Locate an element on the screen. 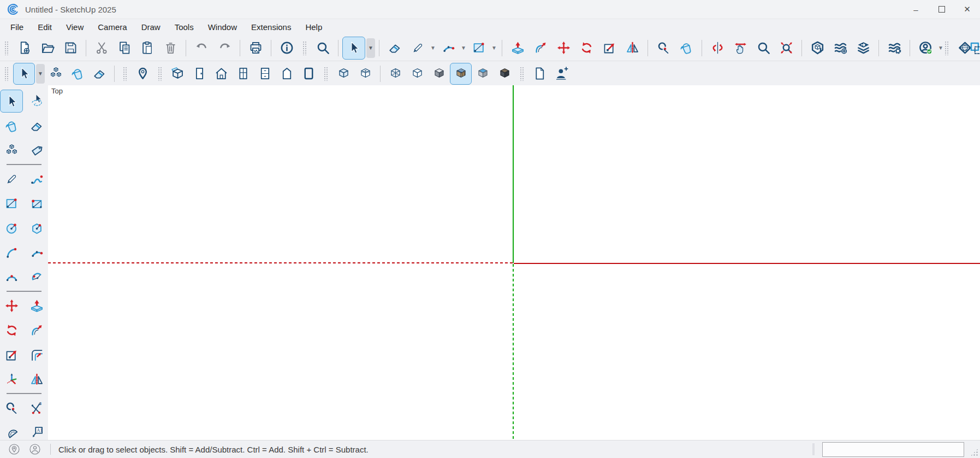 The height and width of the screenshot is (458, 980). make-component-button is located at coordinates (56, 74).